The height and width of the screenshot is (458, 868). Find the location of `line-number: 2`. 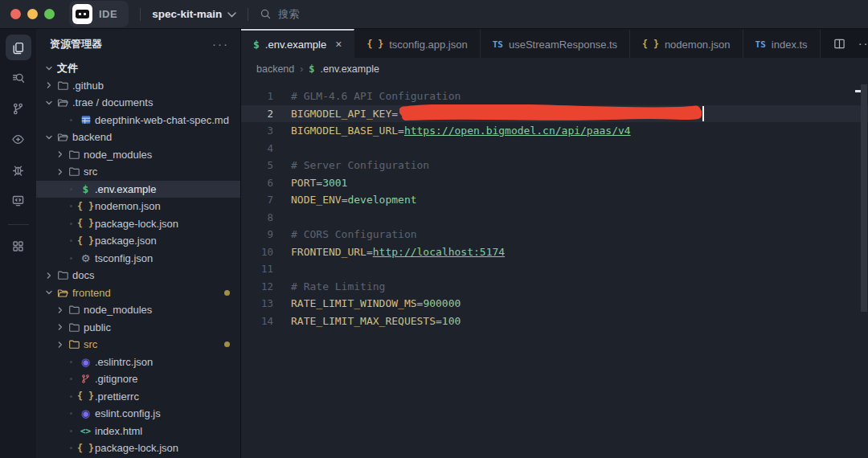

line-number: 2 is located at coordinates (257, 114).